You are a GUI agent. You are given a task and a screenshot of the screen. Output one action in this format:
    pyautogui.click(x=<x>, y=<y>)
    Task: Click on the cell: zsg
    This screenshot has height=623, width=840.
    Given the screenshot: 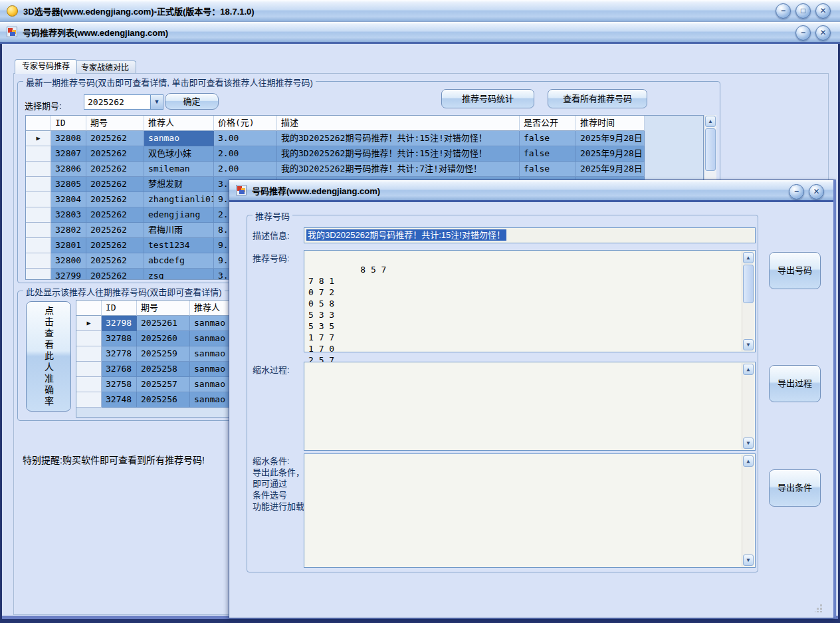 What is the action you would take?
    pyautogui.click(x=179, y=274)
    